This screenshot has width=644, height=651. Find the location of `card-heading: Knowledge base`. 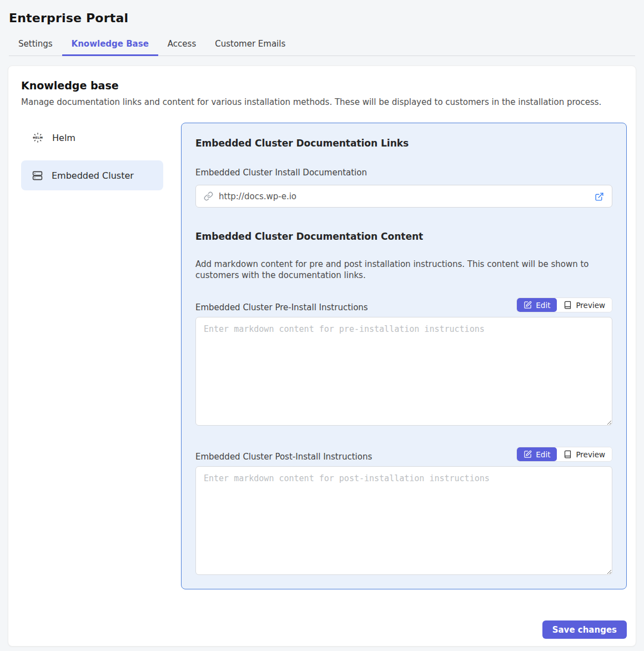

card-heading: Knowledge base is located at coordinates (324, 85).